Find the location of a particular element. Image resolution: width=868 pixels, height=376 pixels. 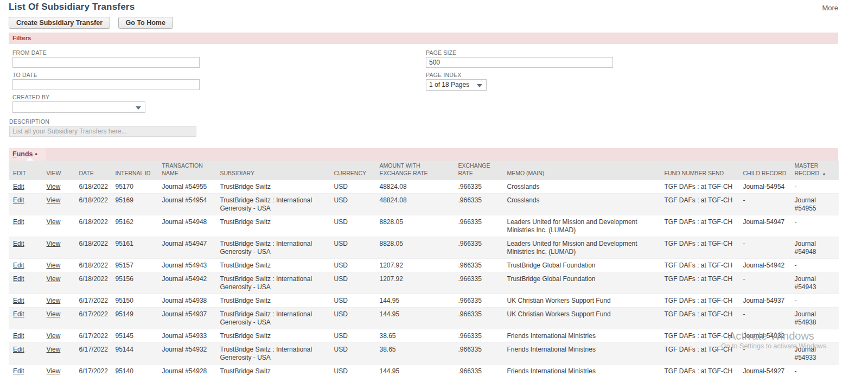

col-header-edit: EDIT is located at coordinates (26, 170).